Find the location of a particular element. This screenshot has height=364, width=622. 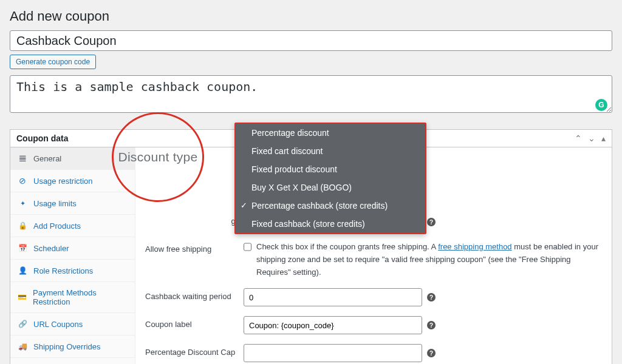

dropdown-option-selected: Percentage cashback (store credits) is located at coordinates (330, 206).